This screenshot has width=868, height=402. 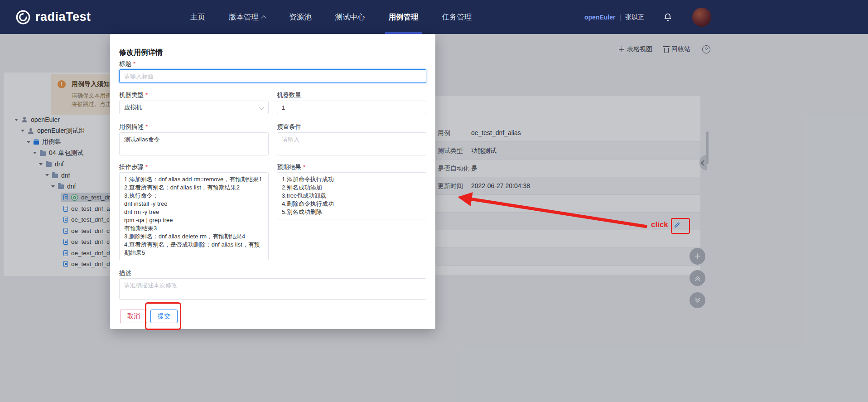 What do you see at coordinates (261, 107) in the screenshot?
I see `chevron-down-icon` at bounding box center [261, 107].